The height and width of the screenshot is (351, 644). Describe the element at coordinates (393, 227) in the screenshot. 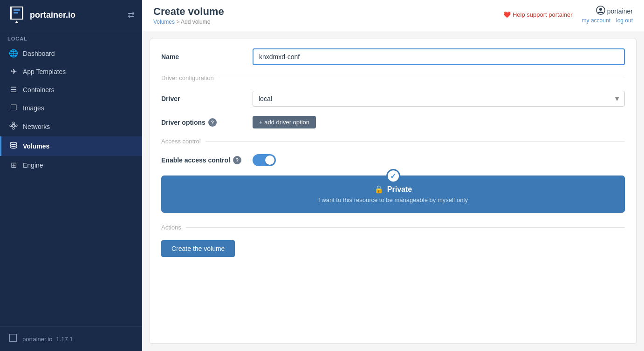

I see `actions-section: Actions` at that location.